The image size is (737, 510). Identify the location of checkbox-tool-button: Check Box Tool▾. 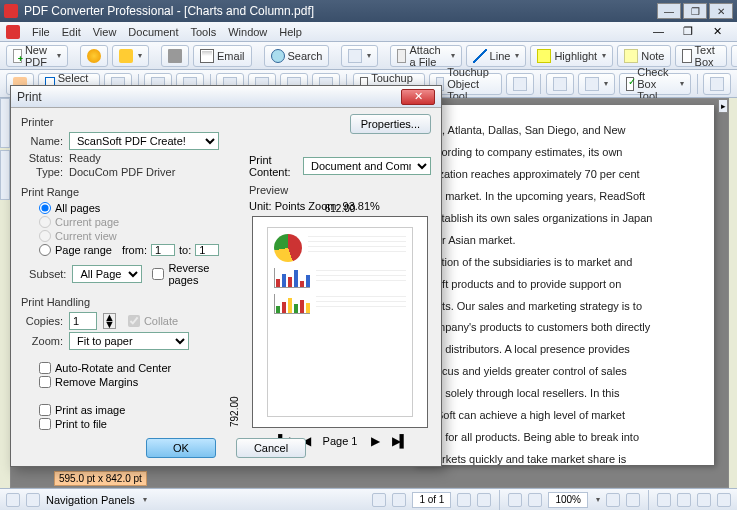
(654, 84).